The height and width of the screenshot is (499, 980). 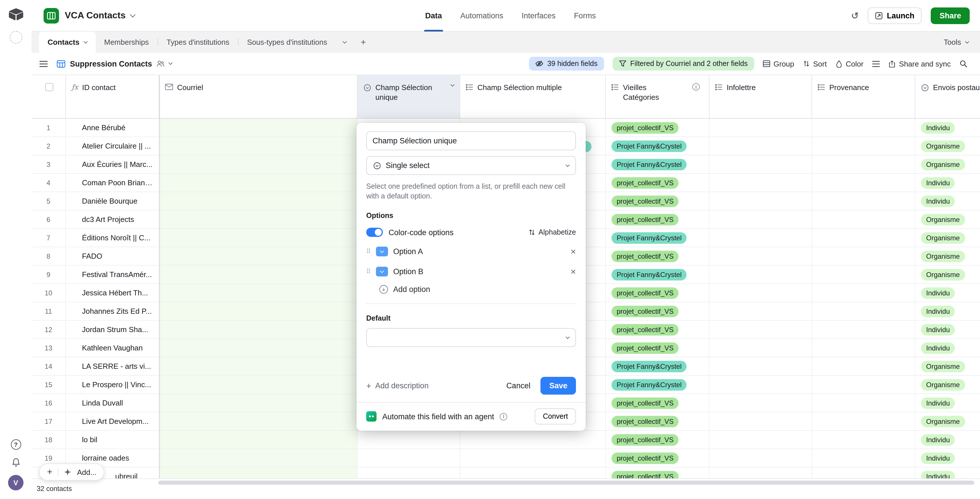 What do you see at coordinates (573, 252) in the screenshot?
I see `remove-option-icon: ×` at bounding box center [573, 252].